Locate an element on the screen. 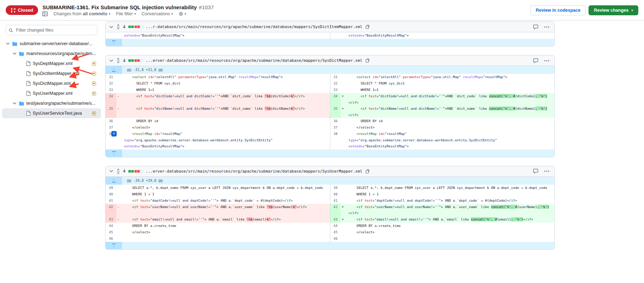 This screenshot has height=283, width=644. tree-folder-test-java-org-apache-submarine-s-: test/java/org/apache/submarine/s... is located at coordinates (52, 103).